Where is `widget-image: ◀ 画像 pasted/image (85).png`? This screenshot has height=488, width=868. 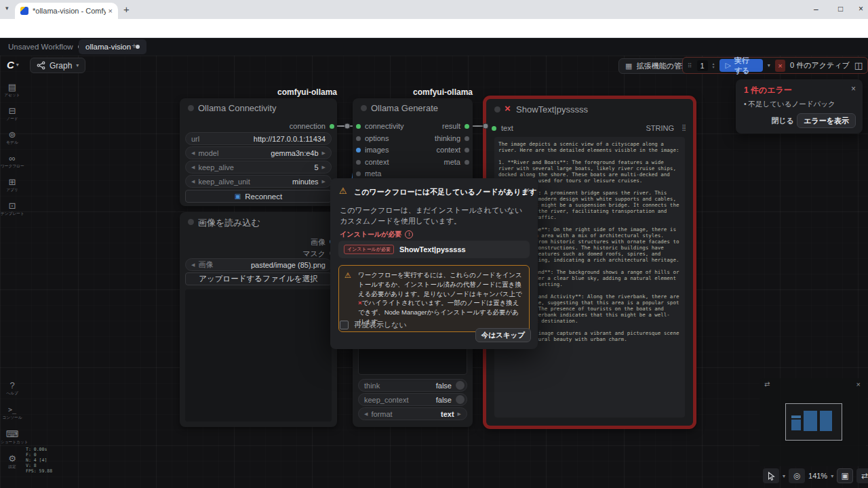
widget-image: ◀ 画像 pasted/image (85).png is located at coordinates (258, 264).